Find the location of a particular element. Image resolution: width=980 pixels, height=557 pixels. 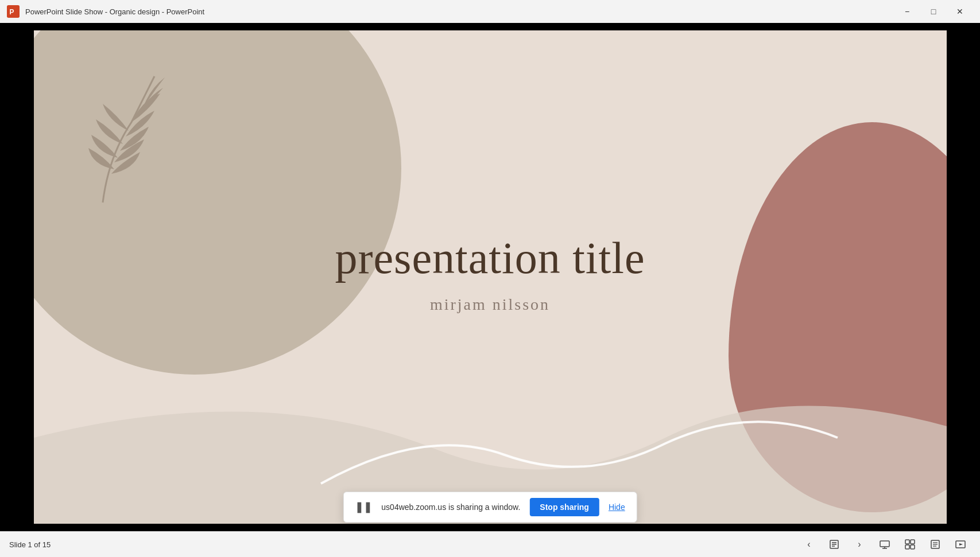

presenter-icon is located at coordinates (885, 544).